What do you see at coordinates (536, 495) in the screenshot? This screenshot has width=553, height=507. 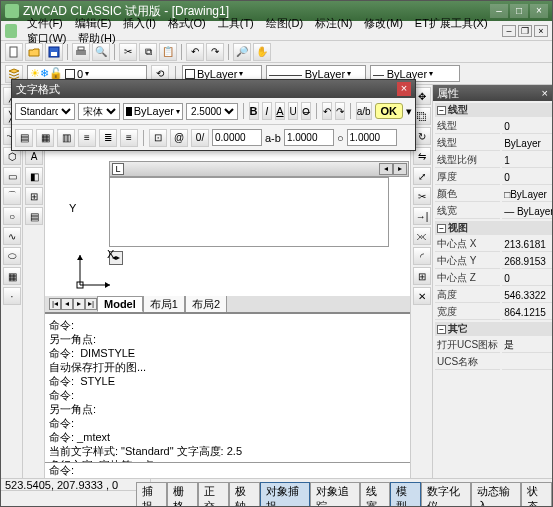 I see `status-10: 状态` at bounding box center [536, 495].